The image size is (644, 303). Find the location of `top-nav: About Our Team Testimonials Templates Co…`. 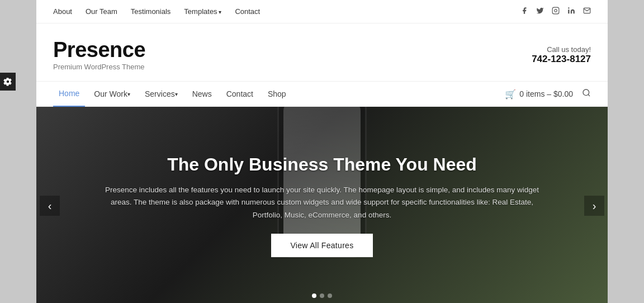

top-nav: About Our Team Testimonials Templates Co… is located at coordinates (157, 11).